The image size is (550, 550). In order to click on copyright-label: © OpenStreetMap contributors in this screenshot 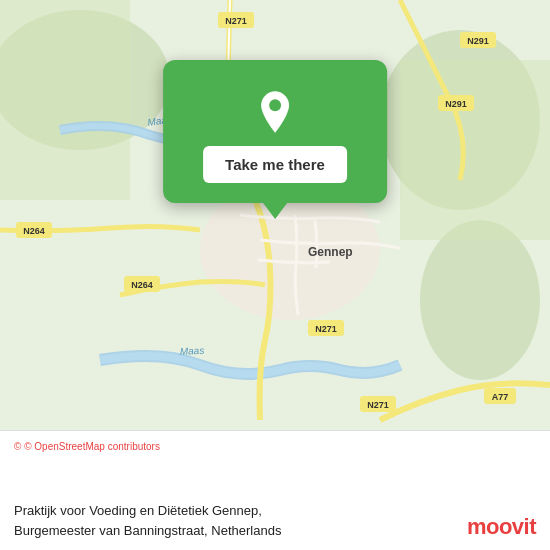, I will do `click(92, 446)`.